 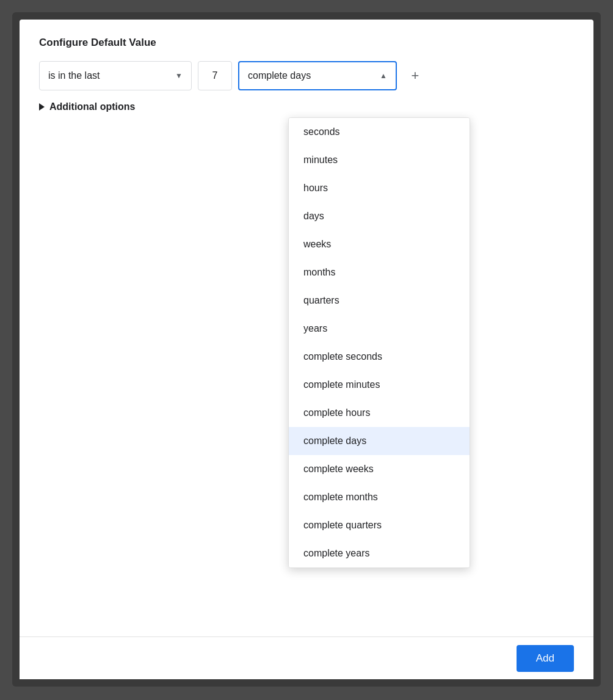 I want to click on dropdown-item-complete-years: complete years, so click(x=379, y=553).